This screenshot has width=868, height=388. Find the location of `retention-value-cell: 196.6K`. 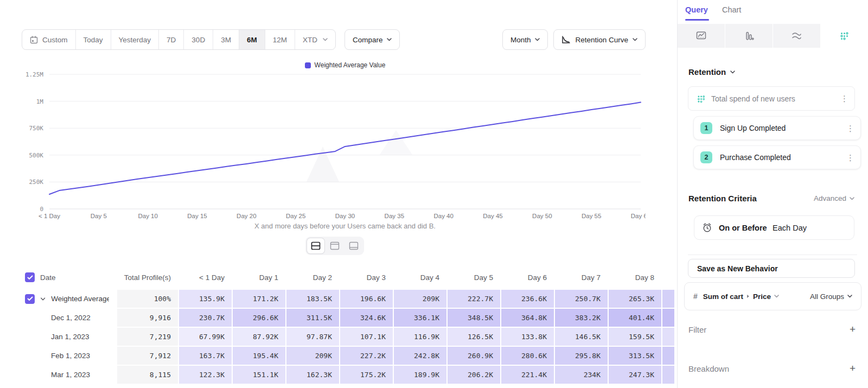

retention-value-cell: 196.6K is located at coordinates (367, 300).